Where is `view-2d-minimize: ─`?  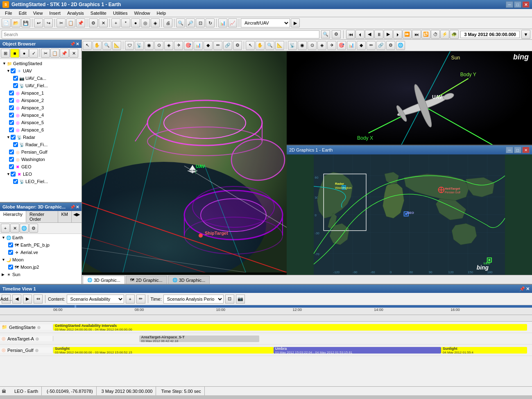 view-2d-minimize: ─ is located at coordinates (509, 150).